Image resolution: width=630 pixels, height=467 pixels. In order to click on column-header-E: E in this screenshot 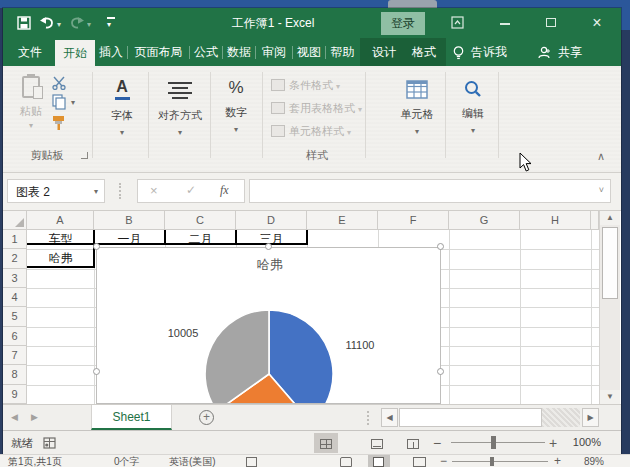, I will do `click(342, 220)`.